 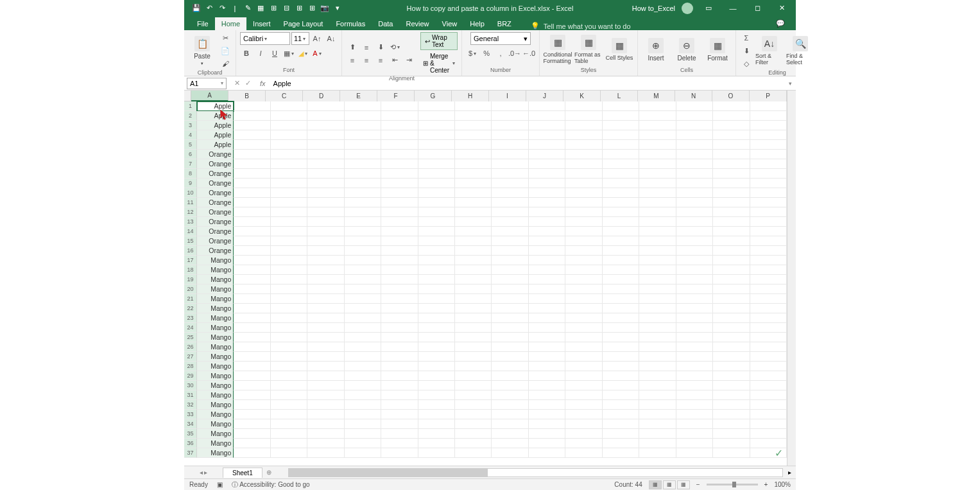 What do you see at coordinates (191, 424) in the screenshot?
I see `row-header: 34` at bounding box center [191, 424].